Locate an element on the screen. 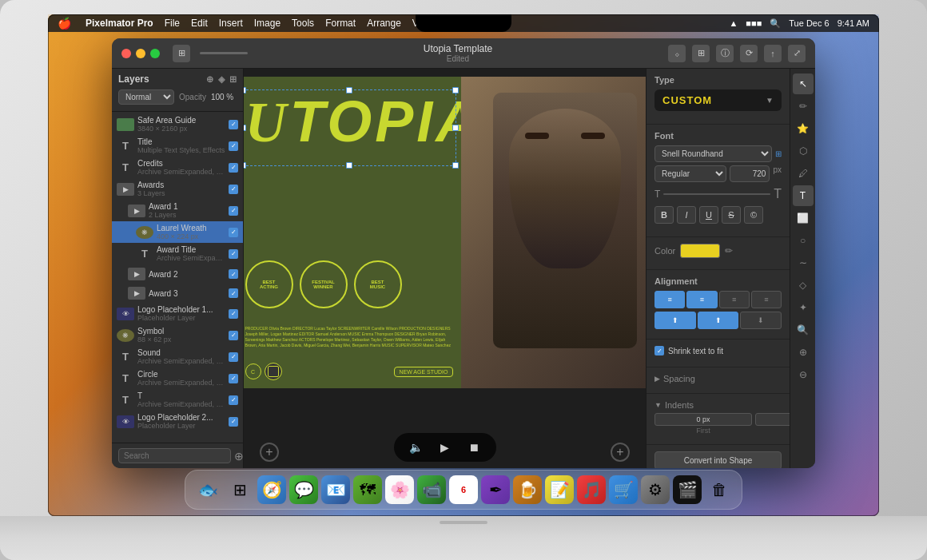 The width and height of the screenshot is (927, 560). dock-mail: 📧 is located at coordinates (336, 490).